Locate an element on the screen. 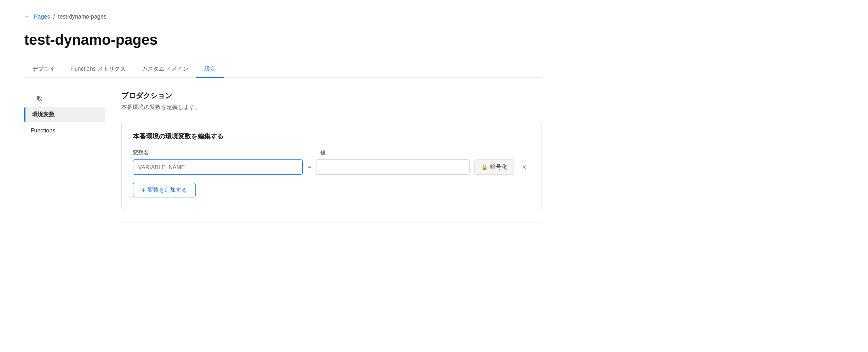 The image size is (868, 352). section-title: プロダクション is located at coordinates (331, 96).